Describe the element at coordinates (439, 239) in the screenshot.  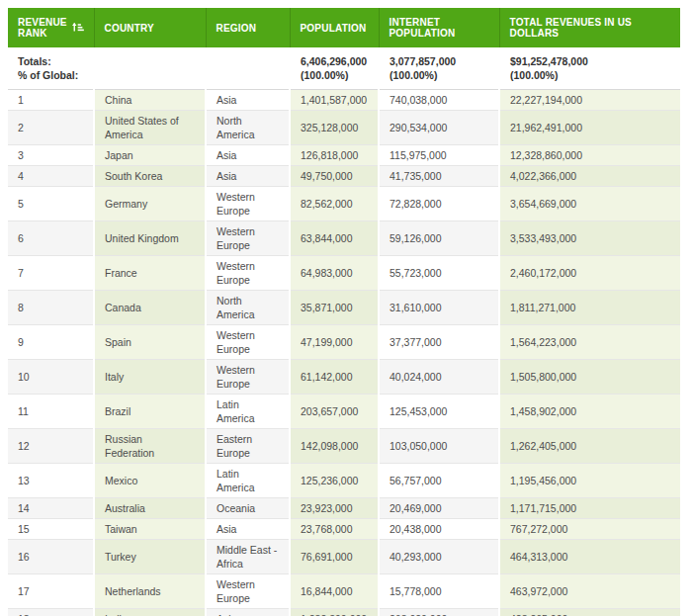
I see `cell-internet-population: 59,126,000` at that location.